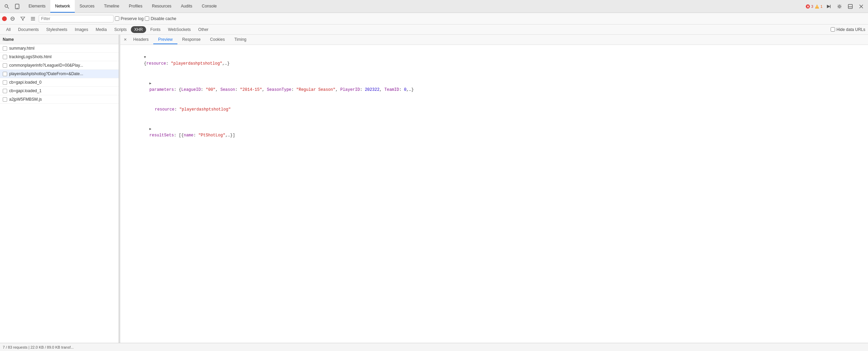 This screenshot has width=868, height=351. I want to click on filter-tab-stylesheets: Stylesheets, so click(57, 30).